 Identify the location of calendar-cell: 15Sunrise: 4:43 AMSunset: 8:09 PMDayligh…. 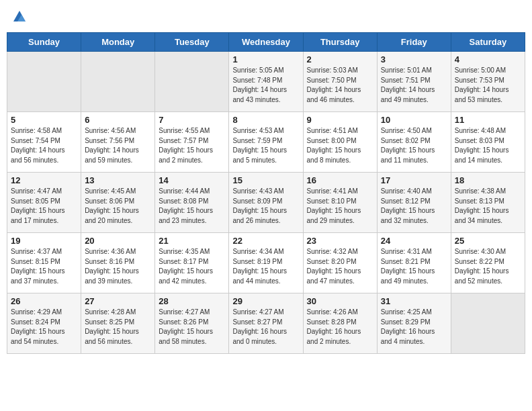
(266, 203).